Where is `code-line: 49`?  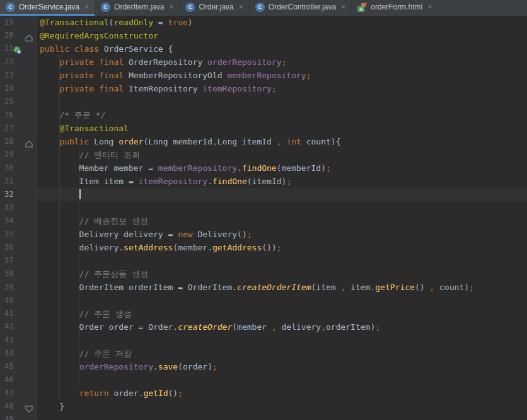
code-line: 49 is located at coordinates (264, 416).